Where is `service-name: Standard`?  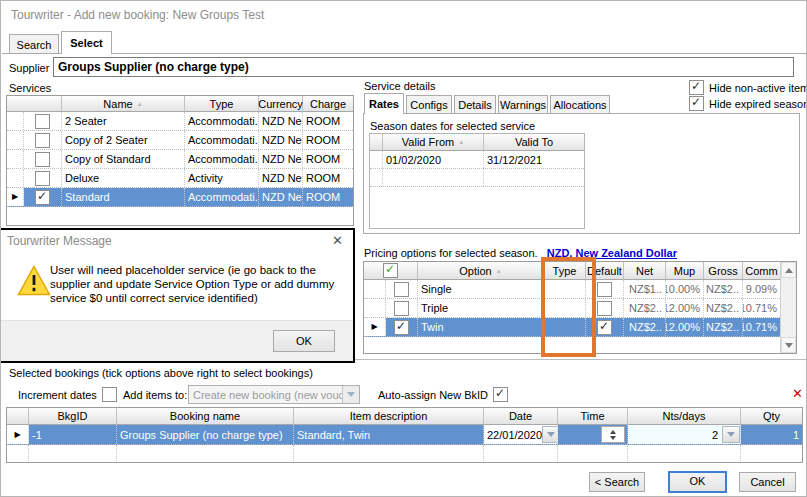
service-name: Standard is located at coordinates (124, 197).